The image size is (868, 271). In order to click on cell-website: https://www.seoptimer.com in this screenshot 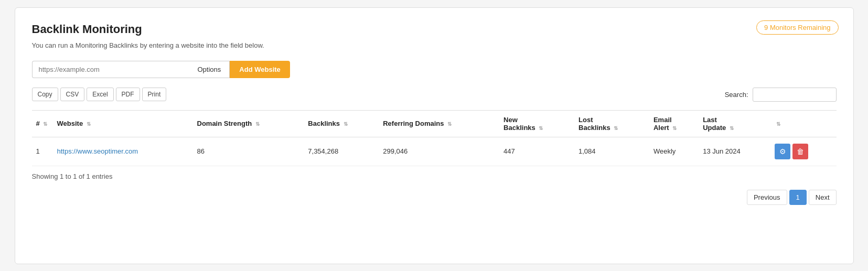, I will do `click(123, 151)`.